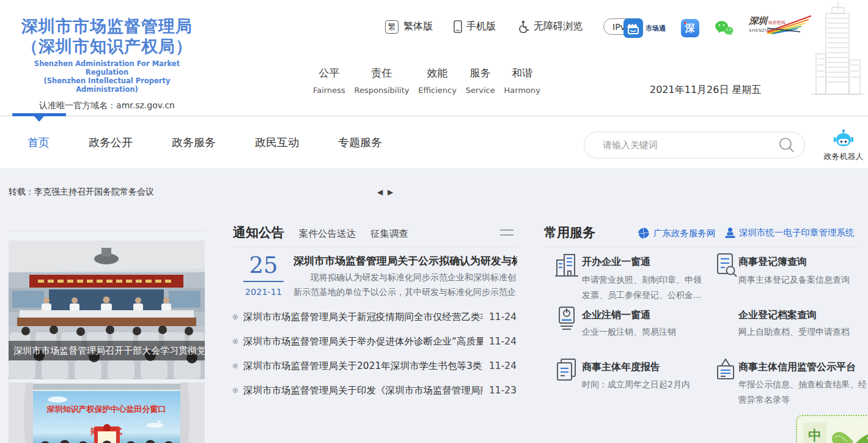 Image resolution: width=868 pixels, height=443 pixels. I want to click on traditional-version-link: 繁 繁体版, so click(409, 27).